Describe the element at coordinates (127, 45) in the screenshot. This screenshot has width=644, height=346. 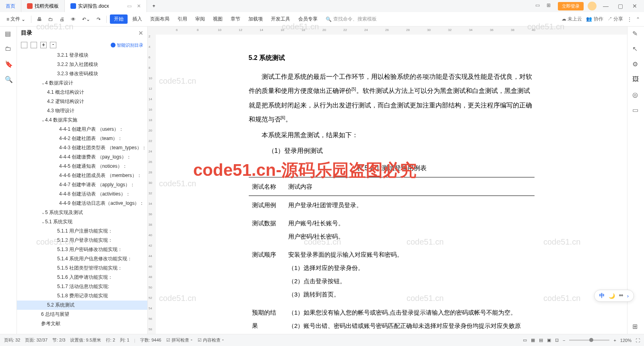
I see `smart-toc-button: 智能识别目录` at that location.